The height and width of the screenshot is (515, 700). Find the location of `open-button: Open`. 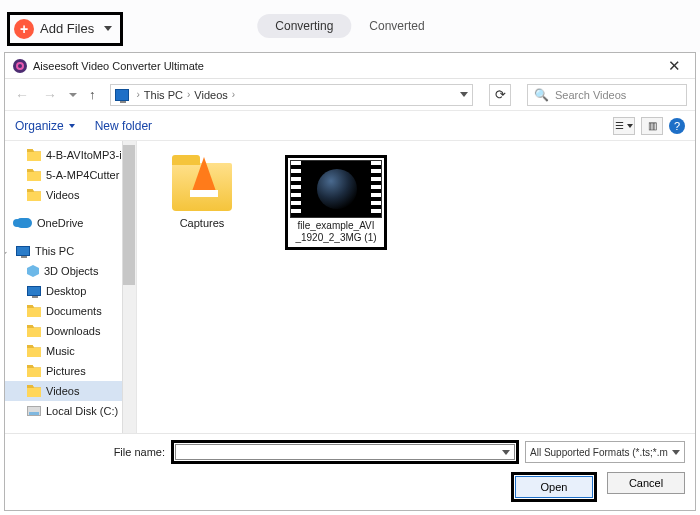

open-button: Open is located at coordinates (554, 487).